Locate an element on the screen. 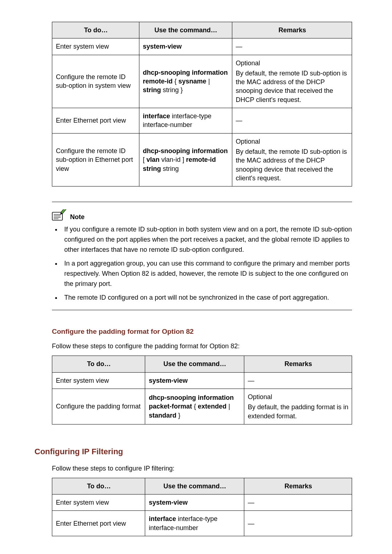  remark-line: By default, the padding format is in ext… is located at coordinates (298, 411).